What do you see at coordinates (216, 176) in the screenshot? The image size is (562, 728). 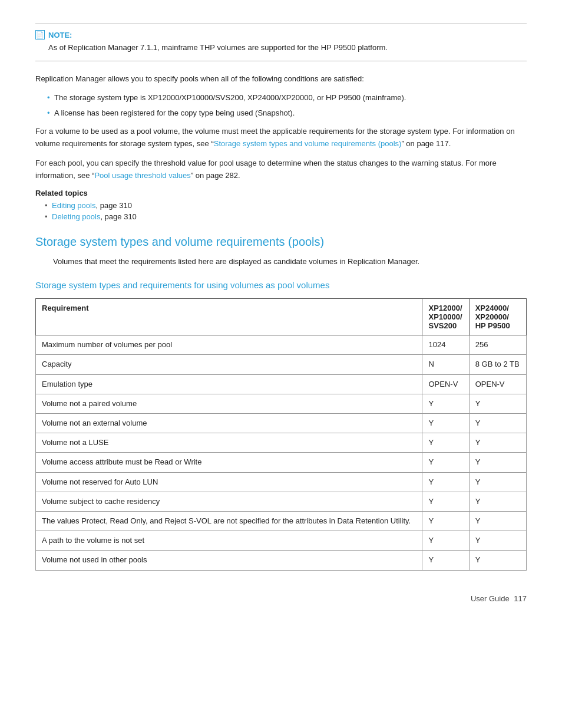 I see `pool-text2-post: ” on page 282.` at bounding box center [216, 176].